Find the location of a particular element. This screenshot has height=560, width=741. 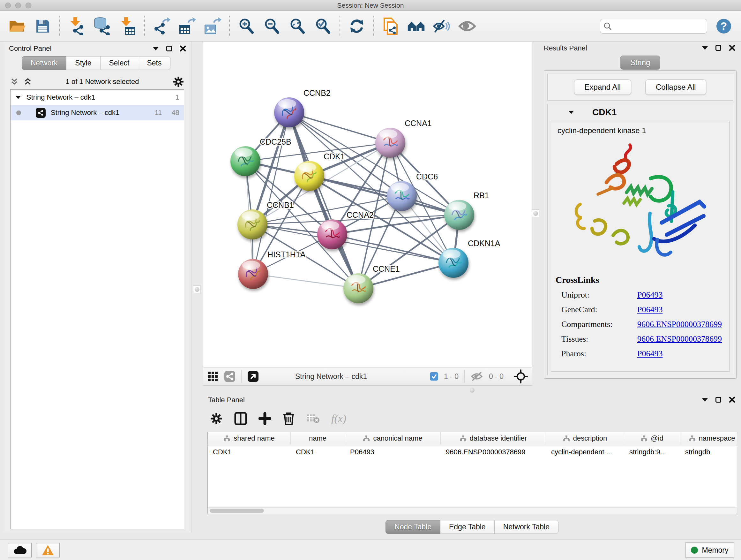

expand-all-icon is located at coordinates (27, 82).